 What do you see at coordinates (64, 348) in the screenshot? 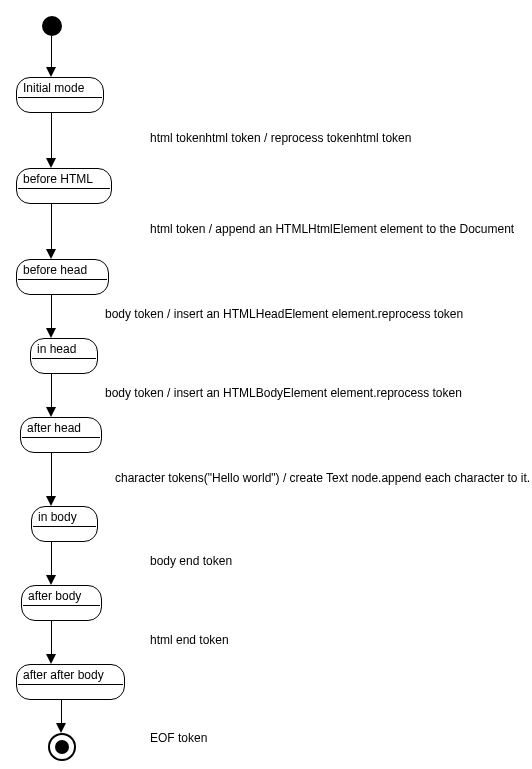
I see `state-label: in head` at bounding box center [64, 348].